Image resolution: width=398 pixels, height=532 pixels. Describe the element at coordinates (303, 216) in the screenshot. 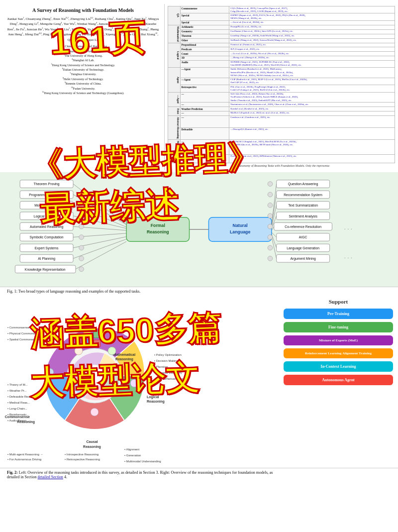

I see `svg-text: Sentiment Analysis` at that location.